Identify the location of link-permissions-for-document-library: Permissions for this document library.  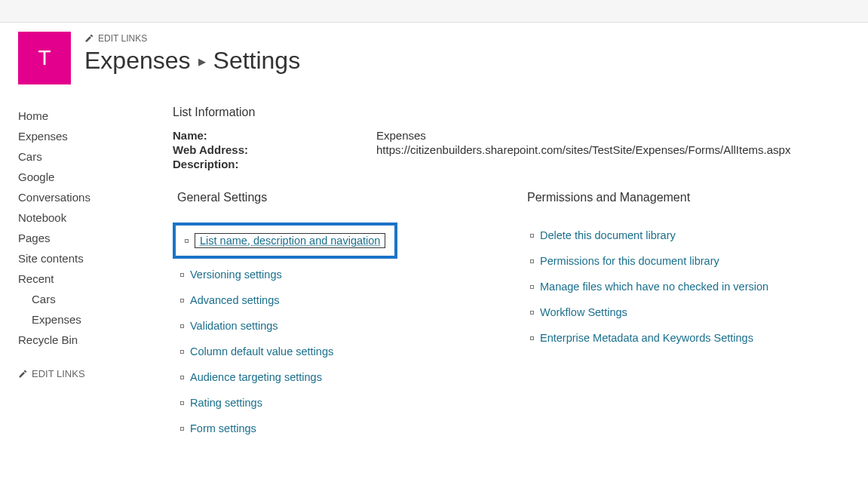
(630, 261).